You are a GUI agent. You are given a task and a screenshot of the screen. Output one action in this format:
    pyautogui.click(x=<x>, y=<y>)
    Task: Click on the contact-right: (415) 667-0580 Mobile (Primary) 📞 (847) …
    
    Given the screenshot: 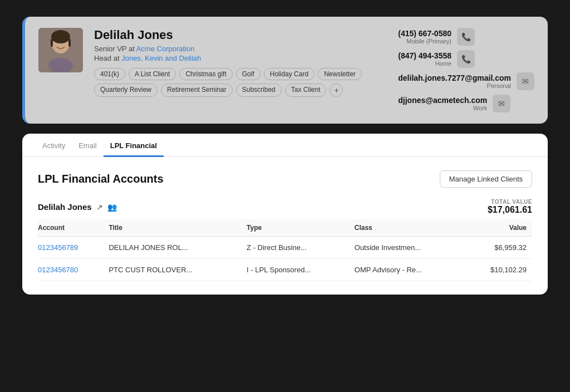 What is the action you would take?
    pyautogui.click(x=456, y=70)
    